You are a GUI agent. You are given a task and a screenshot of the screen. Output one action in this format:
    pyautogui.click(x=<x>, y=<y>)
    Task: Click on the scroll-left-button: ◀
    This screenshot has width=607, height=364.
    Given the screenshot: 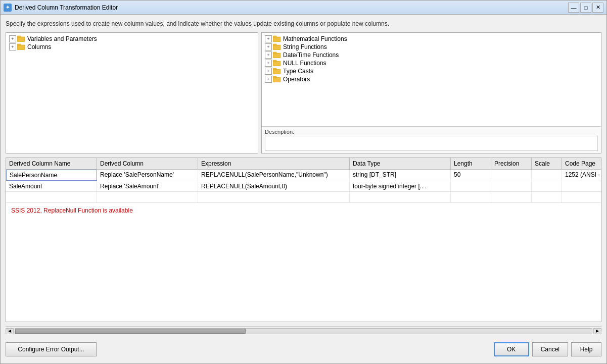 What is the action you would take?
    pyautogui.click(x=10, y=331)
    